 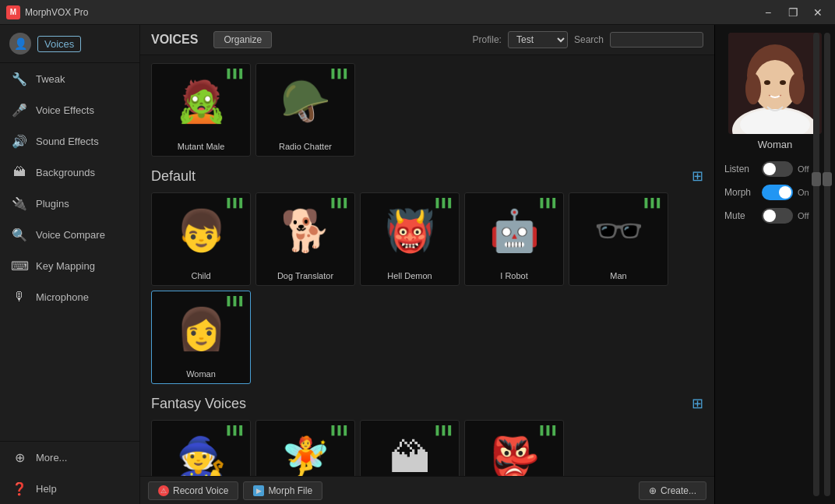 What do you see at coordinates (741, 192) in the screenshot?
I see `morph-label: Morph` at bounding box center [741, 192].